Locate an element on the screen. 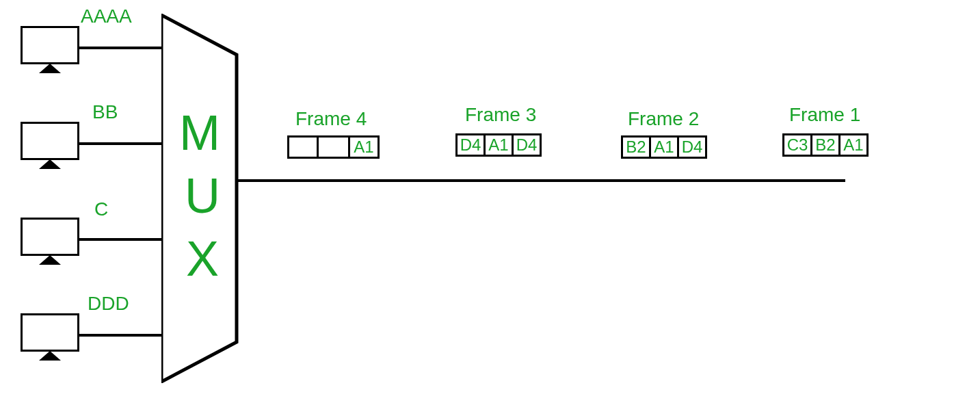  frame-title: Frame 1 is located at coordinates (825, 115).